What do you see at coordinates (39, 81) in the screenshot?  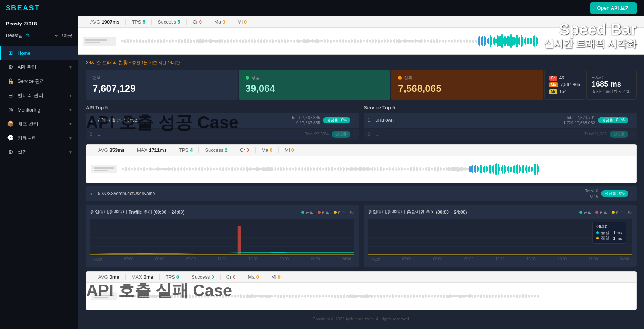 I see `sidebar-item-service-manage: 🔒 Service 관리` at bounding box center [39, 81].